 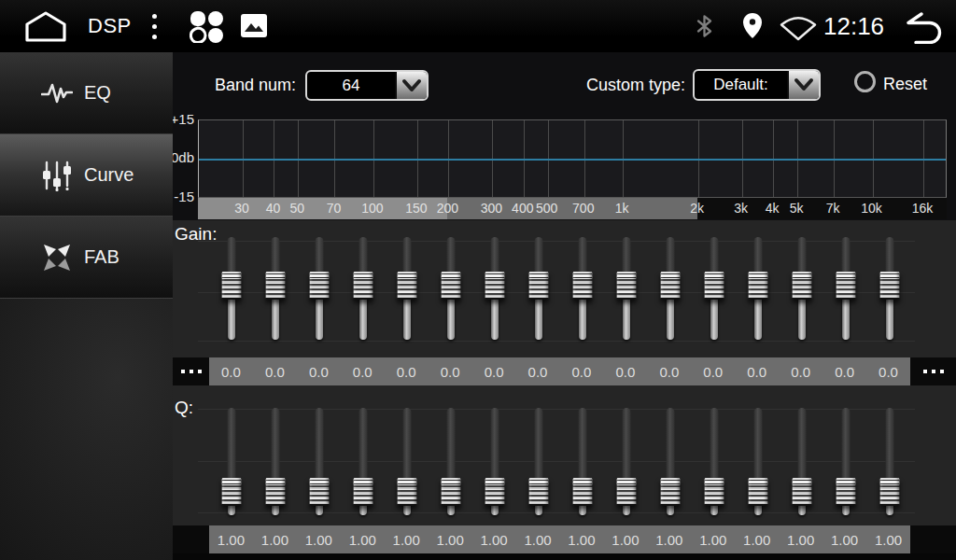 I want to click on home-icon, so click(x=46, y=26).